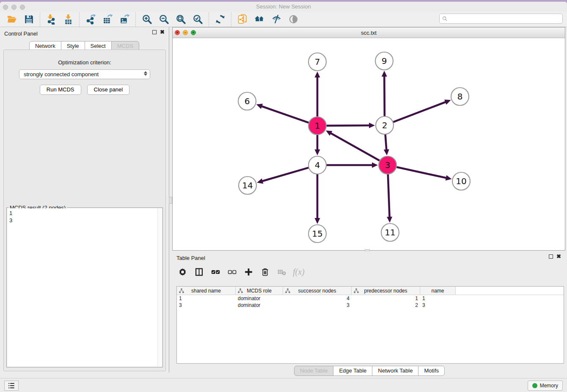 This screenshot has width=567, height=392. I want to click on first-neighbors-icon, so click(259, 19).